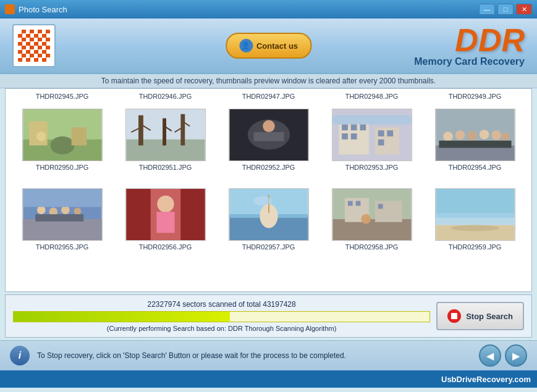 This screenshot has width=537, height=392. I want to click on photo-item-r2c3: THDR02952.JPG, so click(268, 140).